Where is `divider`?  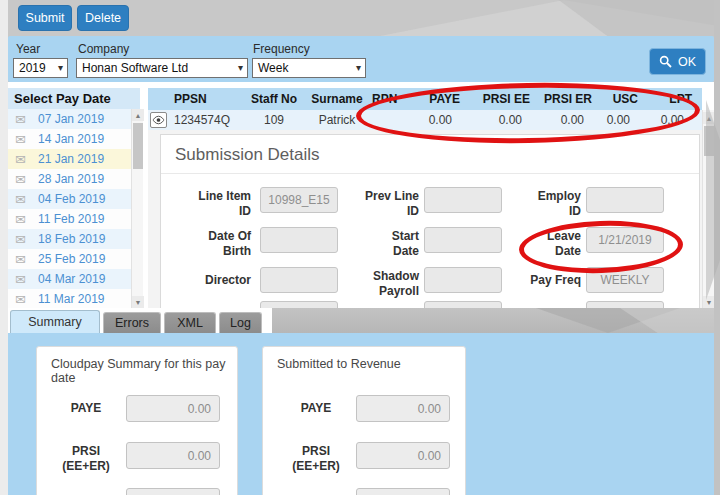 divider is located at coordinates (430, 174).